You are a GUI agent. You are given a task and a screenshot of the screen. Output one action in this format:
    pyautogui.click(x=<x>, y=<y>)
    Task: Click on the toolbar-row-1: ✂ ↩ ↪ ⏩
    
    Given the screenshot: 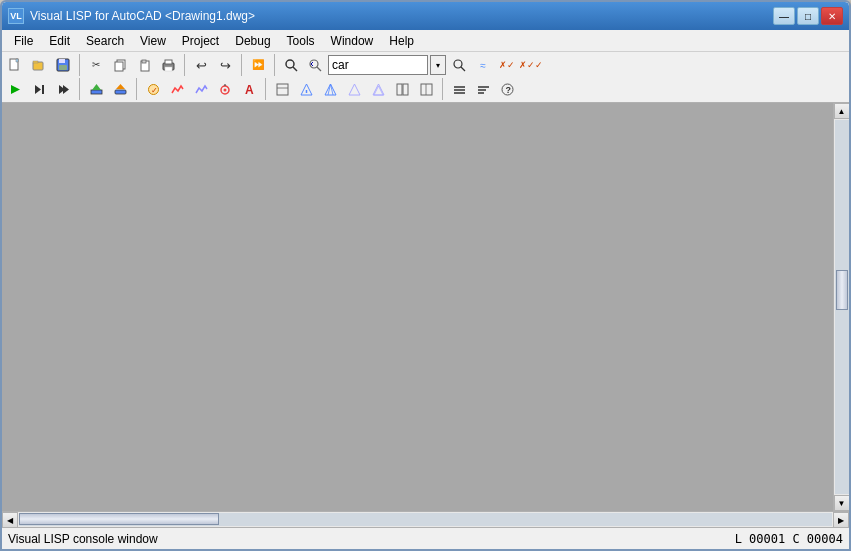 What is the action you would take?
    pyautogui.click(x=426, y=65)
    